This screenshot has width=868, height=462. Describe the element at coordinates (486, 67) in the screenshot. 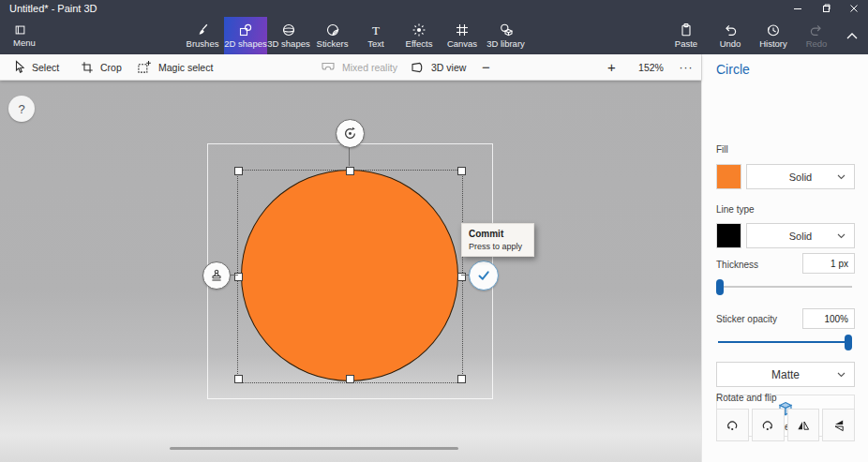

I see `zoom-out-button: −` at that location.